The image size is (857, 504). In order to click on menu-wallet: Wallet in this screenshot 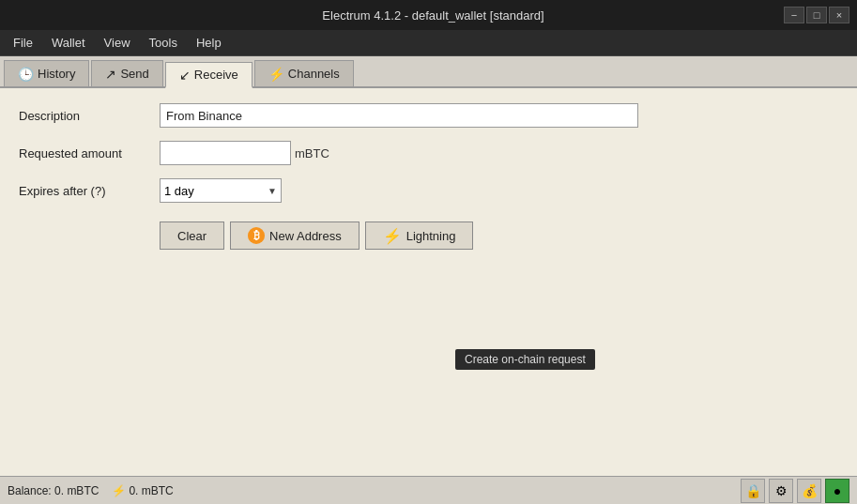, I will do `click(69, 43)`.